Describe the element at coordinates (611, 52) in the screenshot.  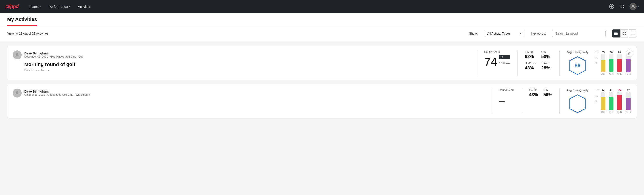
I see `bar-top-label-app: 90` at that location.